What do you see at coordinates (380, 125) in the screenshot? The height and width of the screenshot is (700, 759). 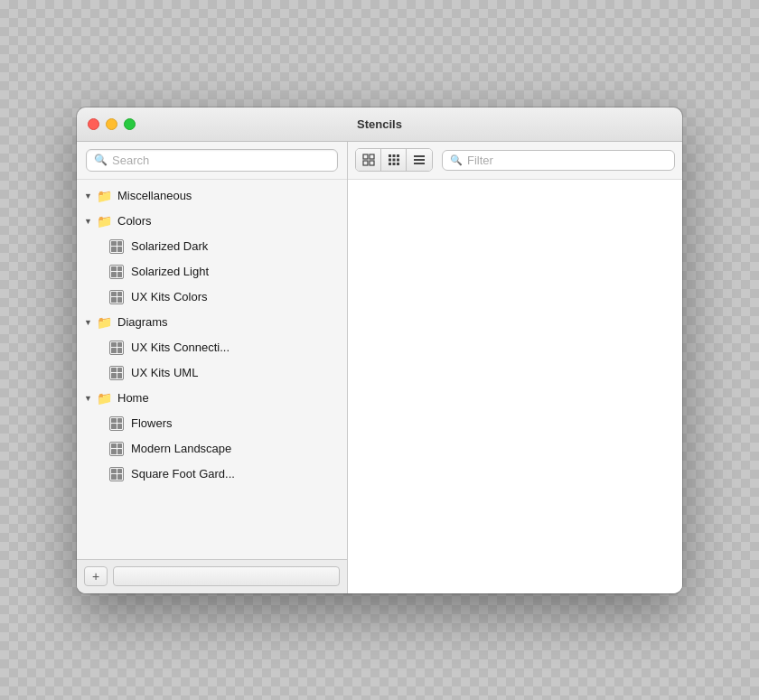 I see `window-title: Stencils` at bounding box center [380, 125].